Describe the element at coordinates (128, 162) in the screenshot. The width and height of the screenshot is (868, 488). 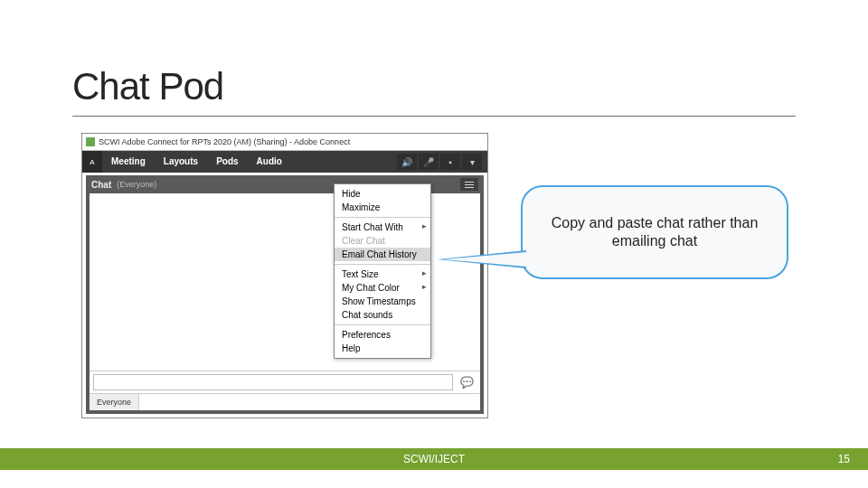
I see `menu-meeting: Meeting` at that location.